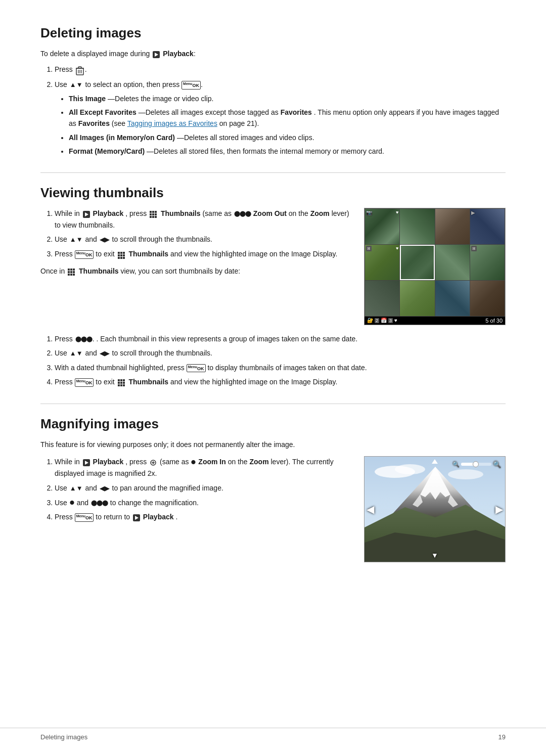  I want to click on magnify-content-area: While in Playback , press (same as ⬤ Zoo…, so click(273, 509).